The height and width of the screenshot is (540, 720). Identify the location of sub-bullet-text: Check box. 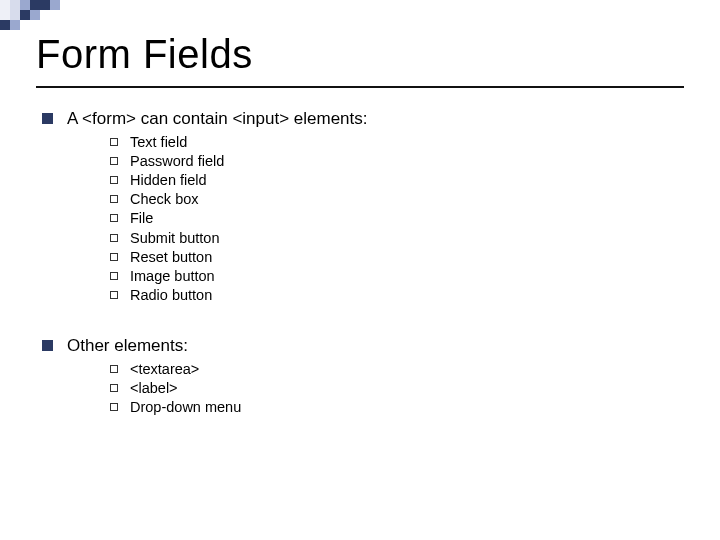
(164, 200).